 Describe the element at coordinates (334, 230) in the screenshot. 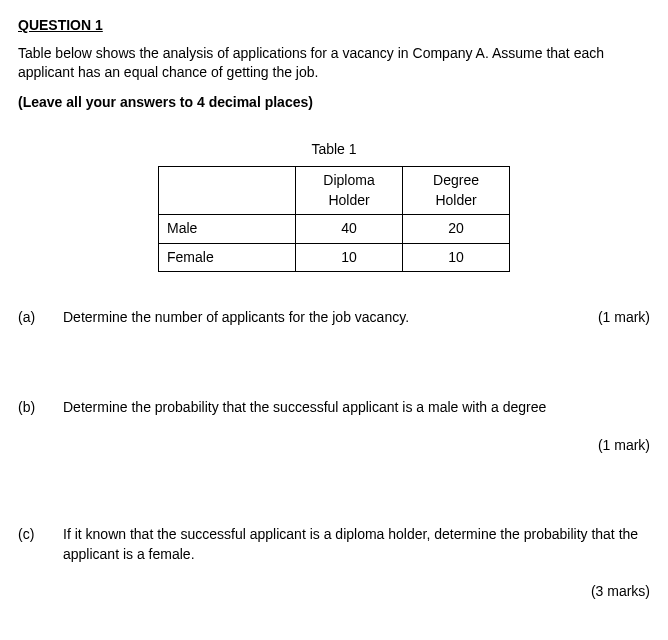

I see `table-row: Male 40 20` at that location.